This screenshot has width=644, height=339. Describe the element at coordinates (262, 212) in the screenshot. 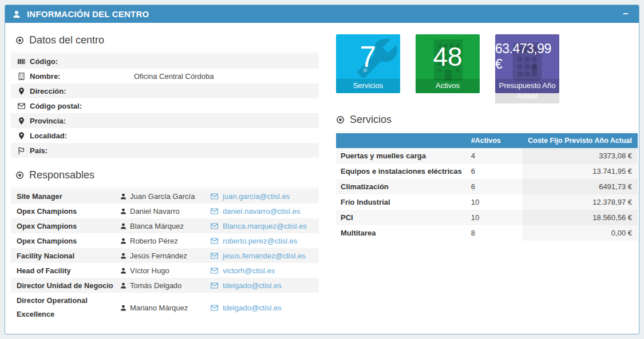

I see `responsable-email: daniel.navarro@ctisl.es` at that location.